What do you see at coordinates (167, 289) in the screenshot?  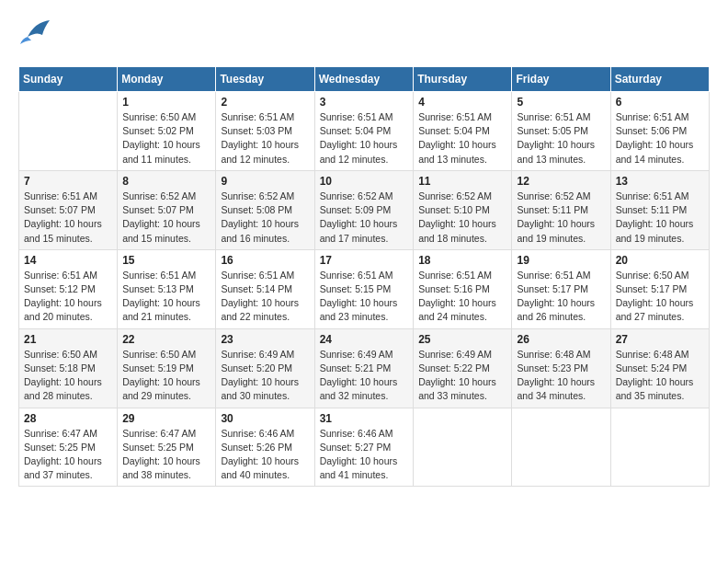 I see `calendar-cell: 15Sunrise: 6:51 AM Sunset: 5:13 PM Dayli…` at bounding box center [167, 289].